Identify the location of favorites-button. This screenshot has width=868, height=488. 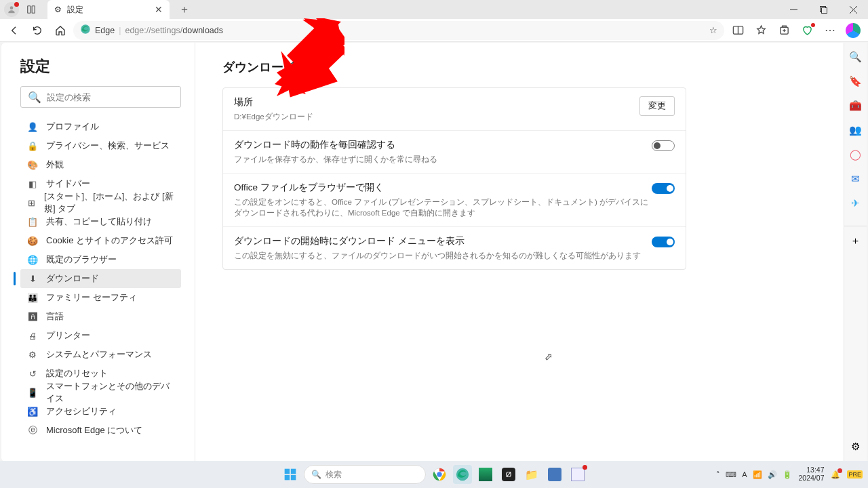
(761, 30).